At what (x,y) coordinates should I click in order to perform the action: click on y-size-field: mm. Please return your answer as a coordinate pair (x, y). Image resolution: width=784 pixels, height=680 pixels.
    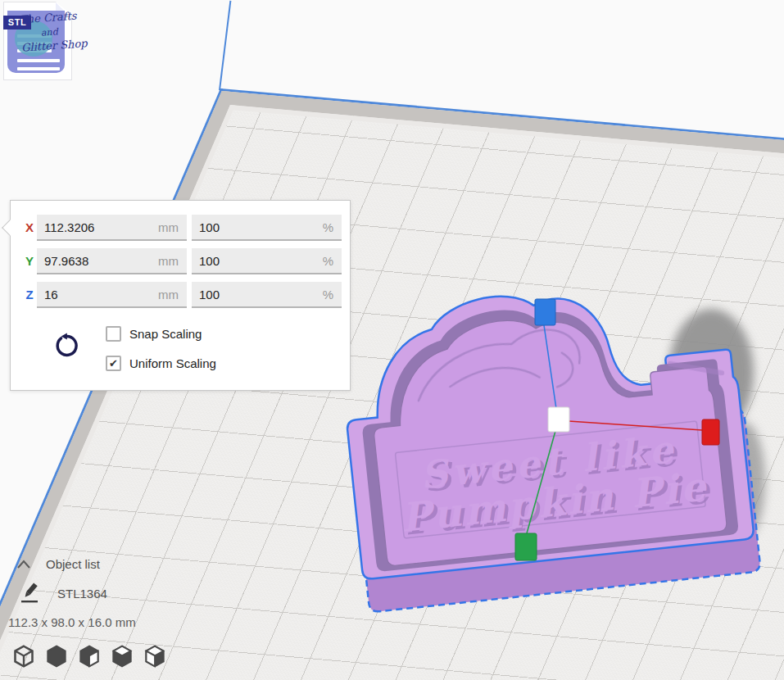
    Looking at the image, I should click on (111, 261).